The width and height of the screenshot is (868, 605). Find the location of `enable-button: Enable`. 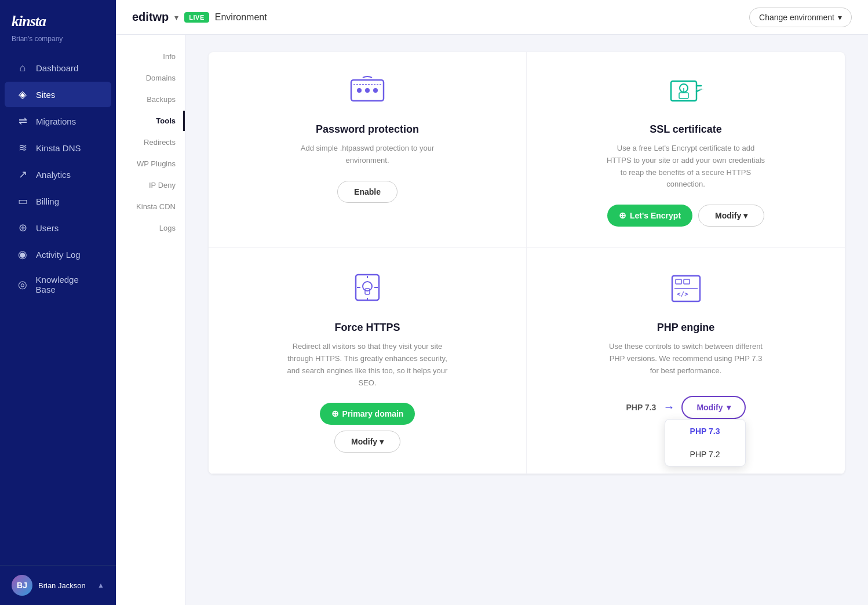

enable-button: Enable is located at coordinates (367, 192).